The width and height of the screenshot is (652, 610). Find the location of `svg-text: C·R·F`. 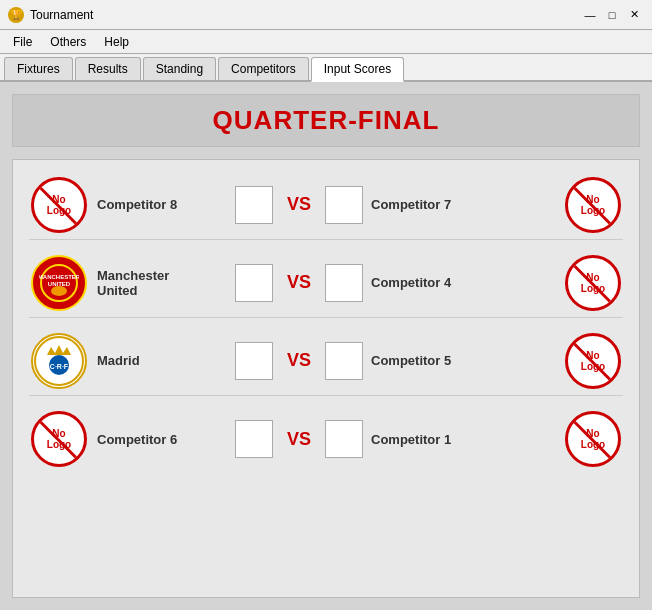

svg-text: C·R·F is located at coordinates (60, 366).